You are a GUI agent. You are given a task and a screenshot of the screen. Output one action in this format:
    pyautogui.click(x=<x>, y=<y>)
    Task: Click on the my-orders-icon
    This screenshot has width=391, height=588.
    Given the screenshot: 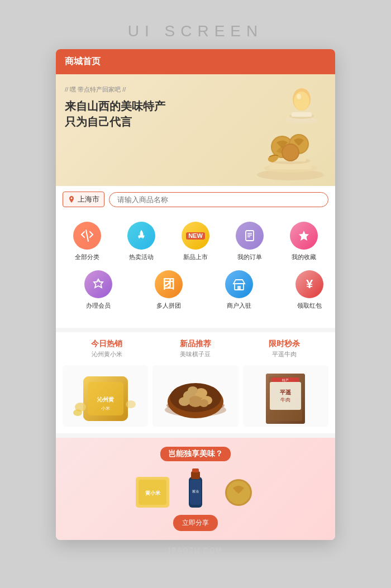 What is the action you would take?
    pyautogui.click(x=250, y=236)
    